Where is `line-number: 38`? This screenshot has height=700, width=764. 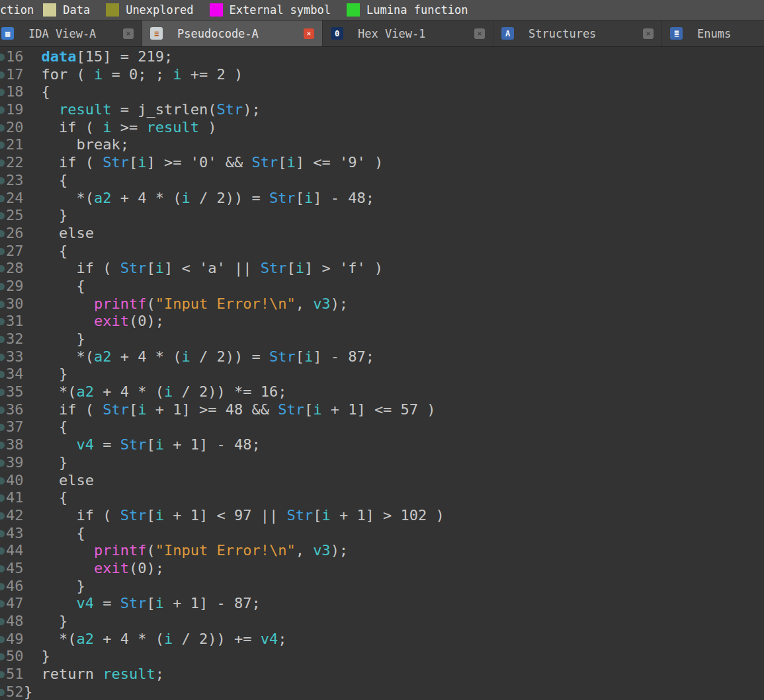
line-number: 38 is located at coordinates (15, 446).